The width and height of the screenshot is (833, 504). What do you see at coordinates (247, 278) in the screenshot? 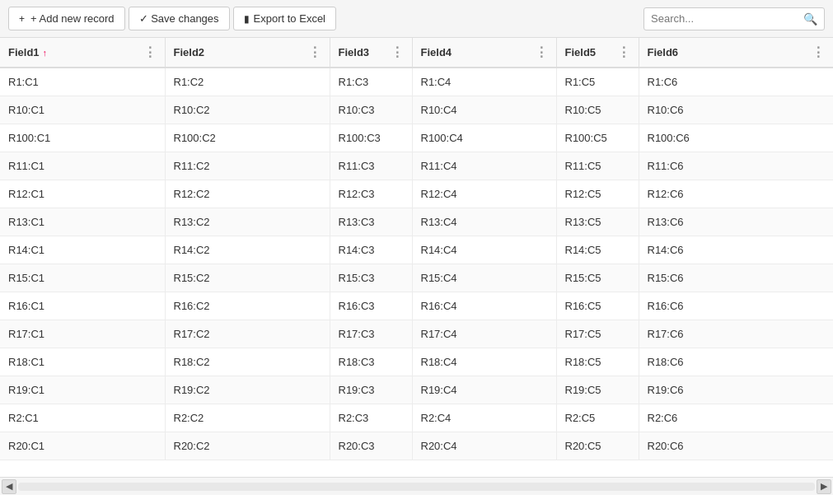
I see `table-cell: R15:C2` at bounding box center [247, 278].